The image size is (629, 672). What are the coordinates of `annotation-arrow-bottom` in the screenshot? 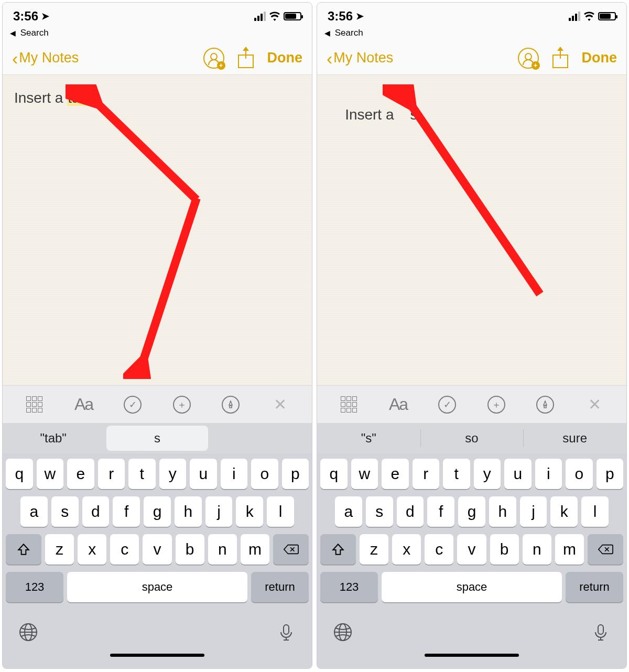 It's located at (165, 287).